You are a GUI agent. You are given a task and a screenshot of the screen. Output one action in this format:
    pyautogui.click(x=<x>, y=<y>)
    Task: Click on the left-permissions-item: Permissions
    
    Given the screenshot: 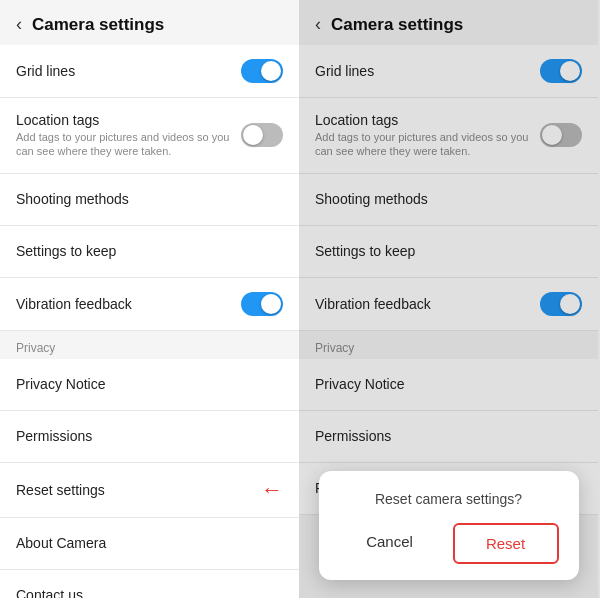 What is the action you would take?
    pyautogui.click(x=150, y=437)
    